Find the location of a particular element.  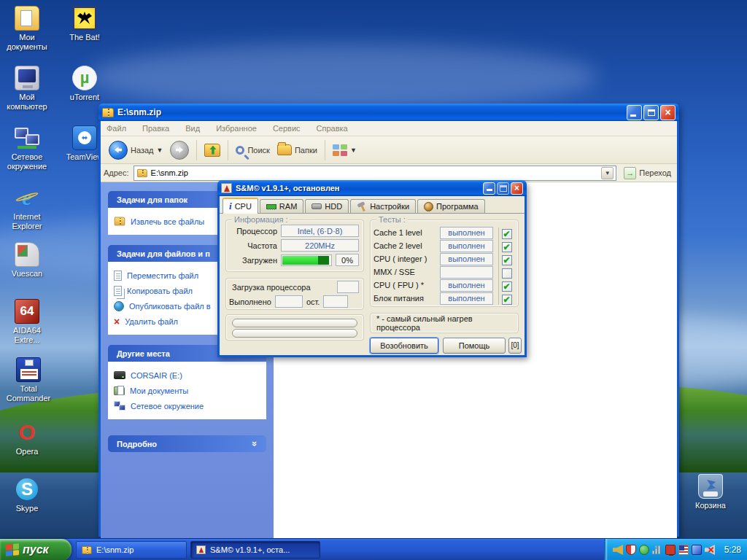

cpu-fpu-checkbox: ✔ is located at coordinates (507, 287).